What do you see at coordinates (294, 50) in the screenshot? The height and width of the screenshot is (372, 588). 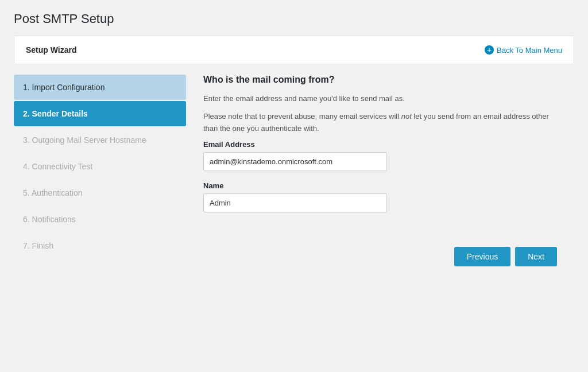 I see `wizard-card: Setup Wizard Back To Main Menu` at bounding box center [294, 50].